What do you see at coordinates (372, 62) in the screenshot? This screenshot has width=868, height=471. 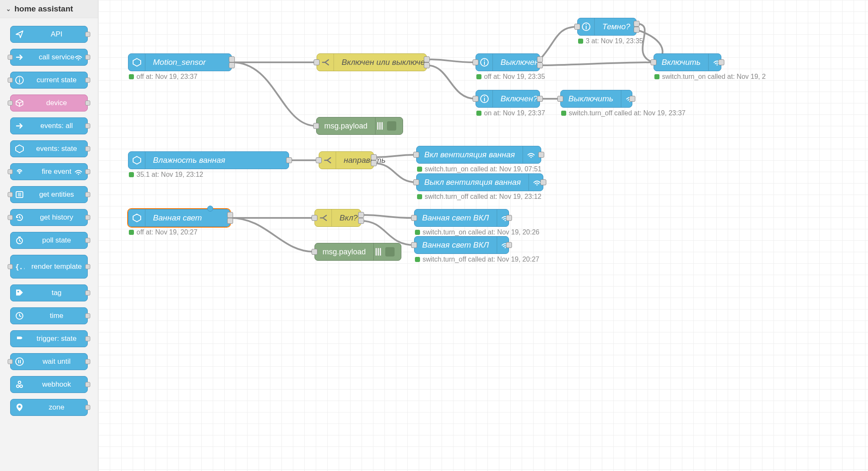 I see `node-switch-on-off: Включен или выключен` at bounding box center [372, 62].